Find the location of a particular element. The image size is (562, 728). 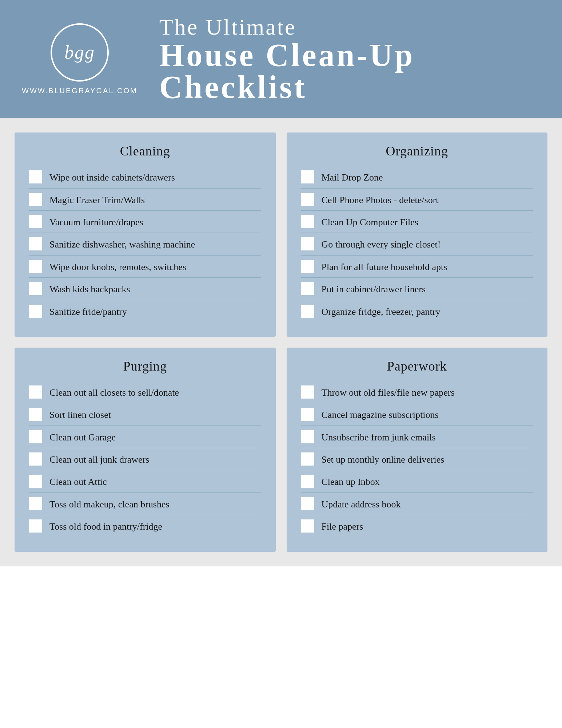

title-line3: Checklist is located at coordinates (287, 87).